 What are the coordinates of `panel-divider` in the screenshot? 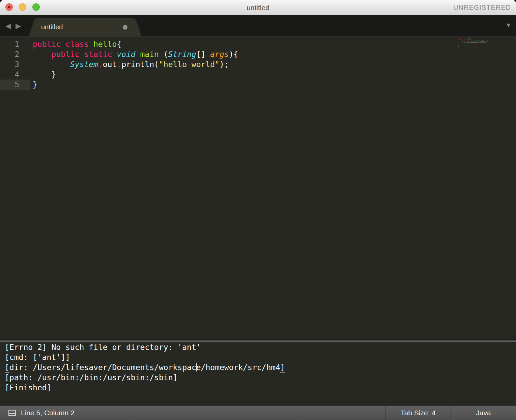 It's located at (258, 341).